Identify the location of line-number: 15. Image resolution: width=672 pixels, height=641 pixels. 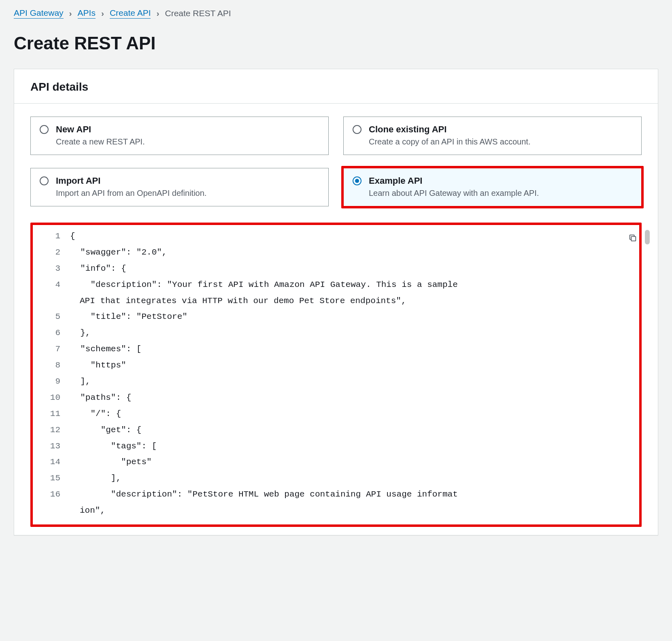
(55, 478).